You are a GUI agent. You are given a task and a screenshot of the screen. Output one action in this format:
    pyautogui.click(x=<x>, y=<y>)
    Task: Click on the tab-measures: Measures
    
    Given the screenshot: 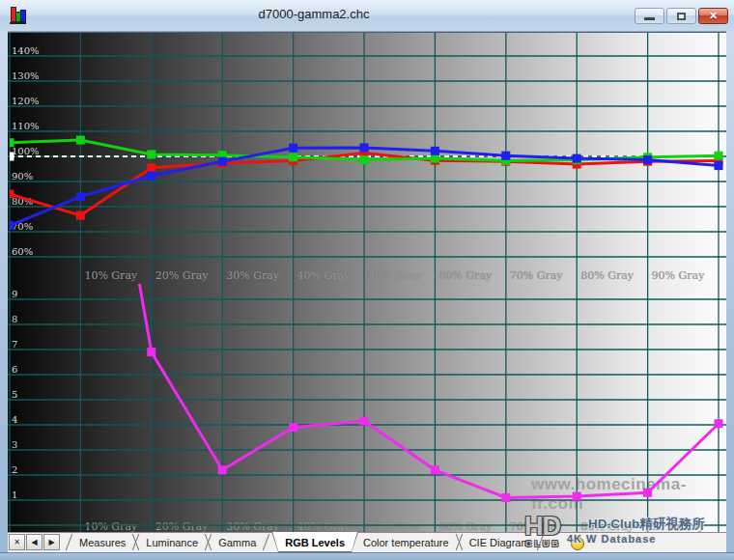 What is the action you would take?
    pyautogui.click(x=102, y=543)
    